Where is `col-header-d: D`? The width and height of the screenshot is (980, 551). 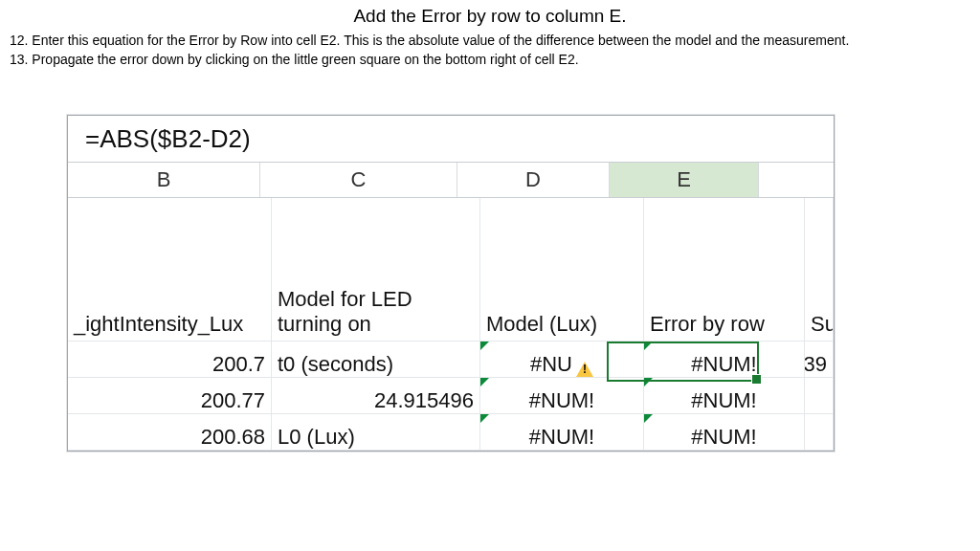 col-header-d: D is located at coordinates (534, 180).